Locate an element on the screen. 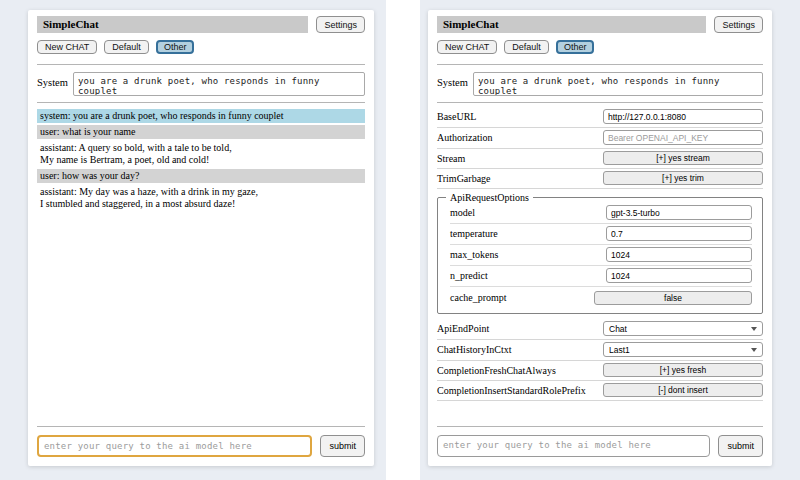 The height and width of the screenshot is (480, 800). chat-message-system: system: you are a drunk poet, who respon… is located at coordinates (201, 116).